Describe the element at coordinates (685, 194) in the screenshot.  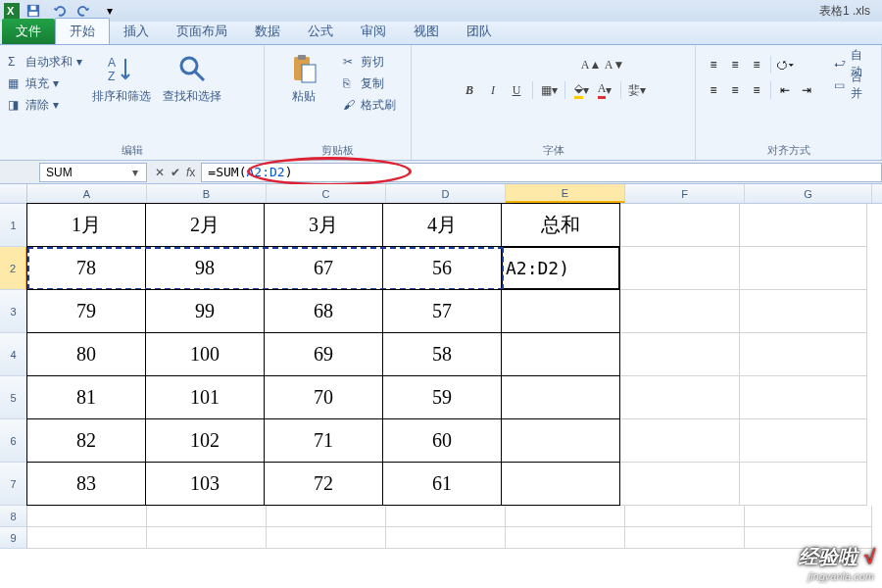
I see `col-header-F: F` at that location.